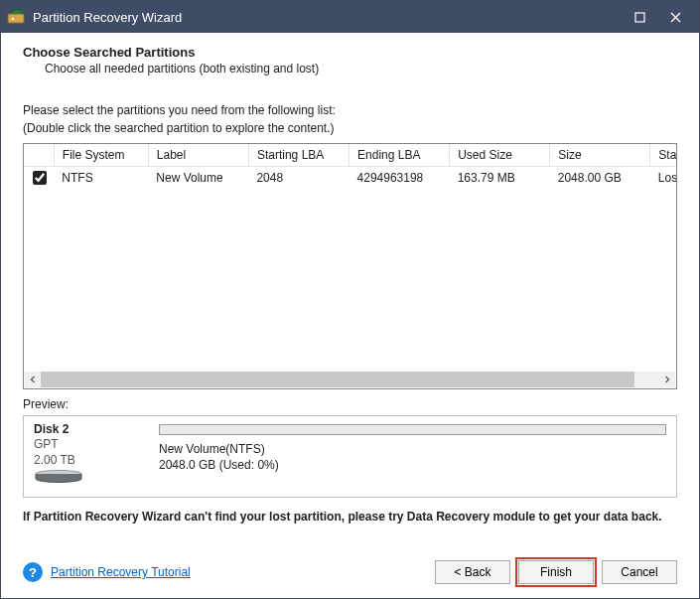 The image size is (700, 599). Describe the element at coordinates (600, 155) in the screenshot. I see `col-size: Size` at that location.